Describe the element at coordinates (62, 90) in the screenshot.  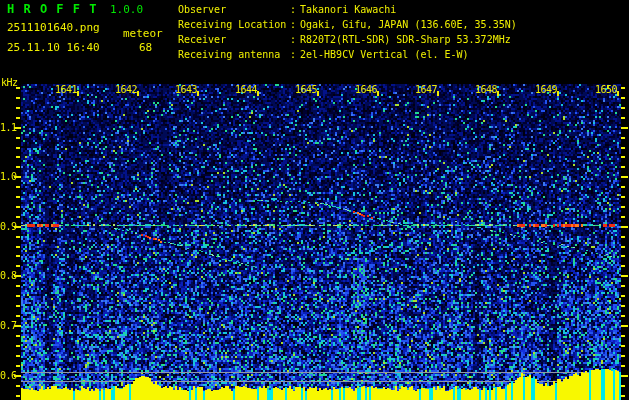
I see `time-tick-label: 1641` at that location.